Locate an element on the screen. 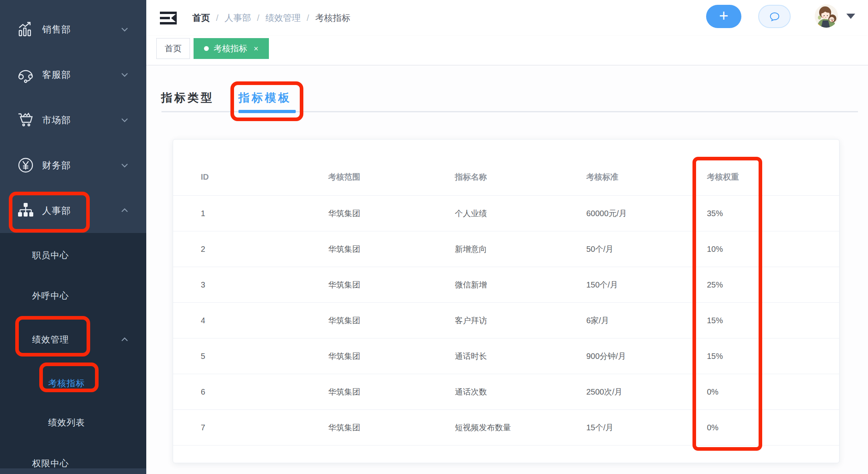  table-header-cell: 考核权重 is located at coordinates (759, 177).